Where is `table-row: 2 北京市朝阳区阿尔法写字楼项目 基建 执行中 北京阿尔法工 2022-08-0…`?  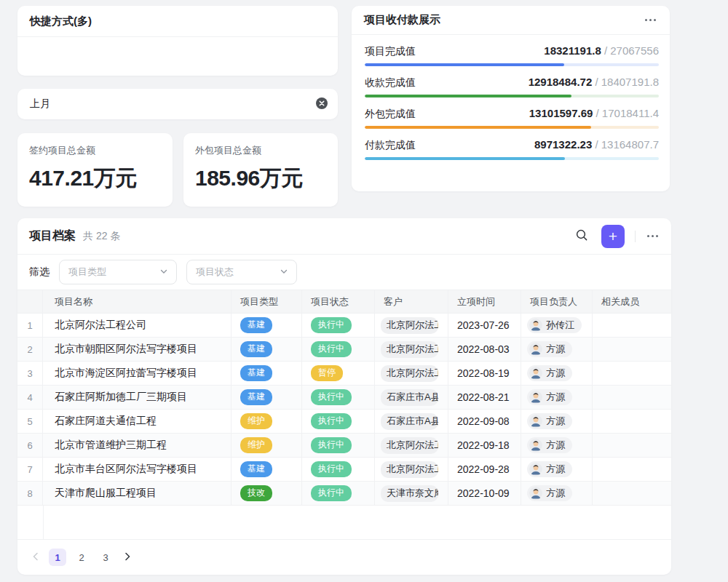
table-row: 2 北京市朝阳区阿尔法写字楼项目 基建 执行中 北京阿尔法工 2022-08-0… is located at coordinates (344, 349).